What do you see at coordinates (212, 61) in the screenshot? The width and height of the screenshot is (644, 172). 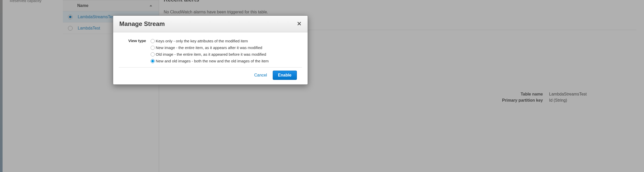 I see `option-label: New and old images - both the new and th…` at bounding box center [212, 61].